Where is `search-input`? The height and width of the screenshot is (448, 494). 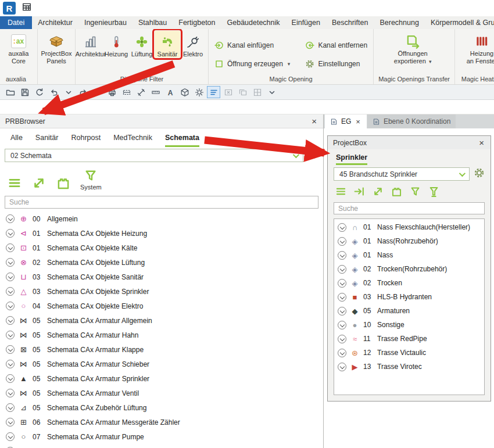
search-input is located at coordinates (162, 202).